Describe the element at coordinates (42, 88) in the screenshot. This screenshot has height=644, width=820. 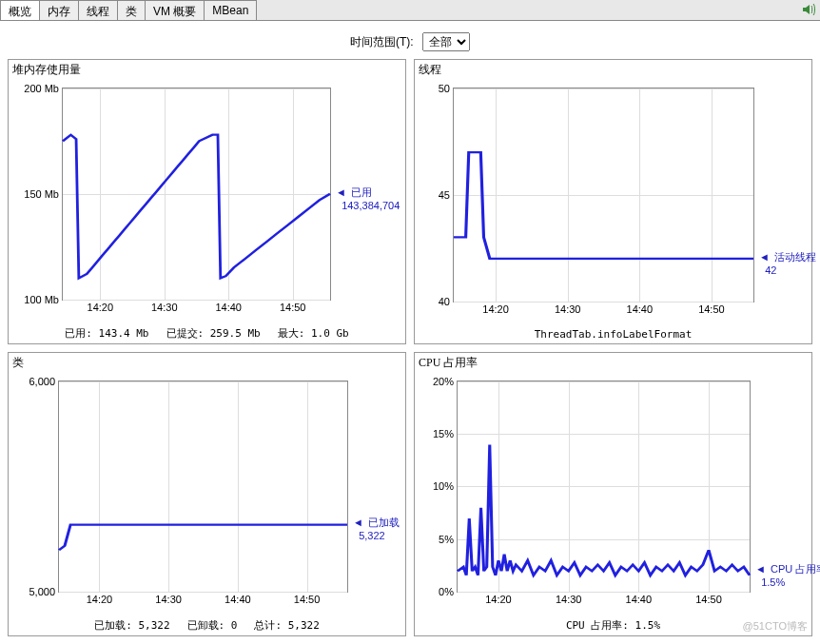
I see `ytick: 200 Mb` at that location.